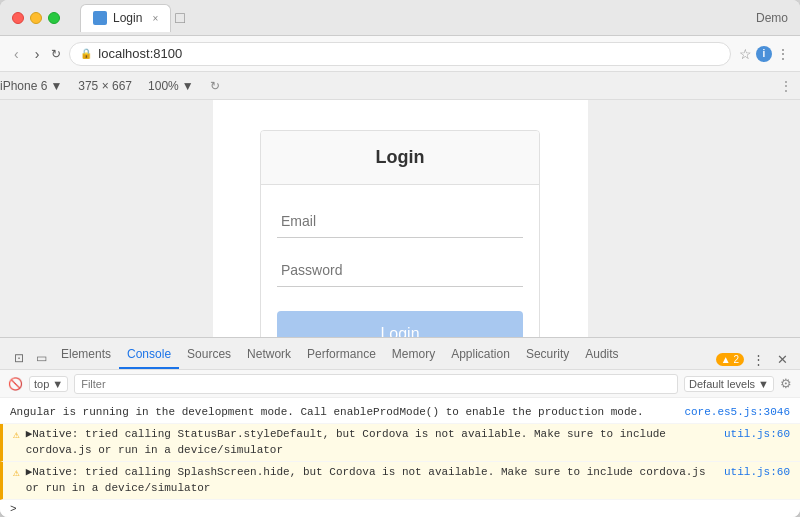 This screenshot has height=517, width=800. I want to click on warning-icon-2: ⚠, so click(16, 474).